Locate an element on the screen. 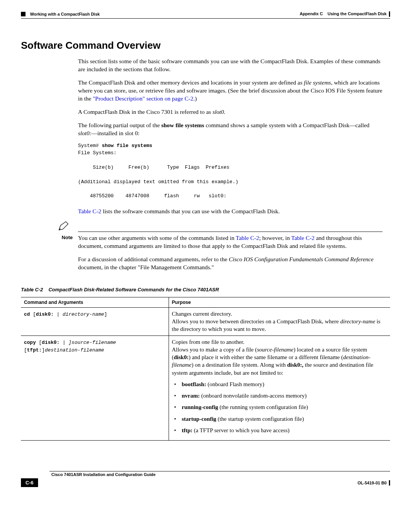  destination-list: bootflash: (onboard Flash memory) nvram:… is located at coordinates (280, 407).